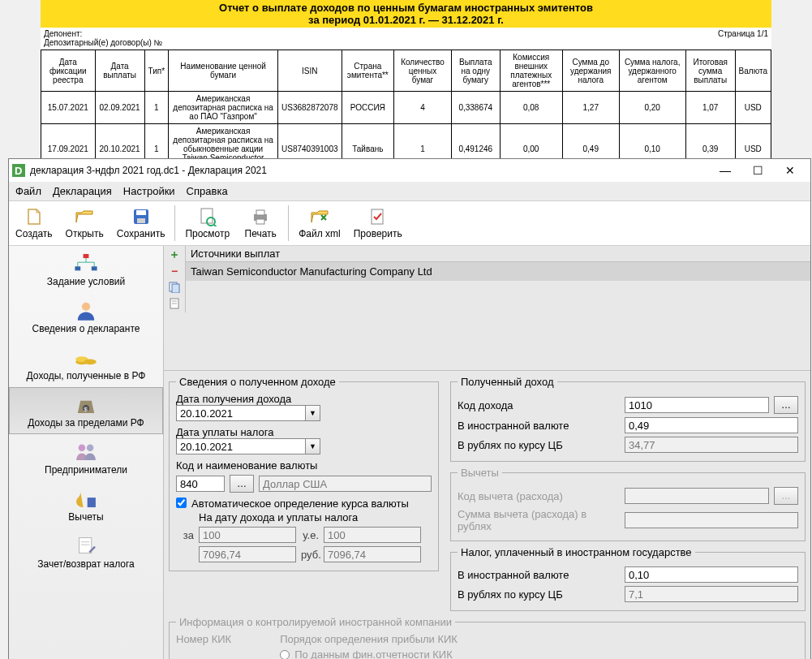  Describe the element at coordinates (725, 170) in the screenshot. I see `minimize-button: —` at that location.